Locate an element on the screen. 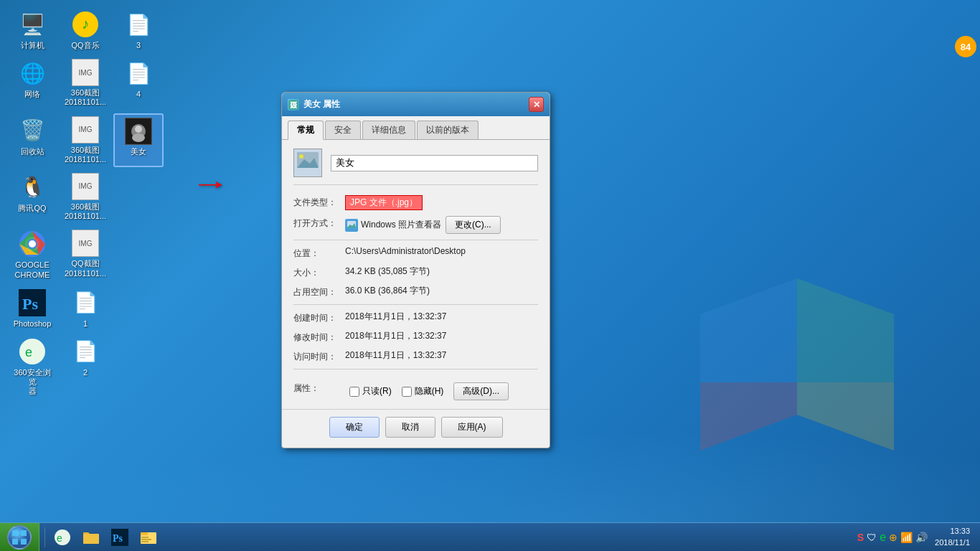  notification-count: 84 is located at coordinates (966, 47).